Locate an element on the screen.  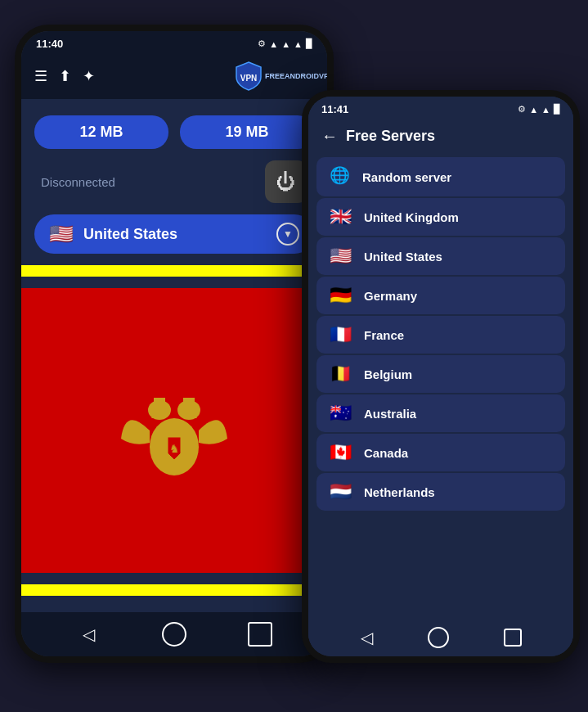
server-item: 🇦🇺Australia is located at coordinates (441, 413).